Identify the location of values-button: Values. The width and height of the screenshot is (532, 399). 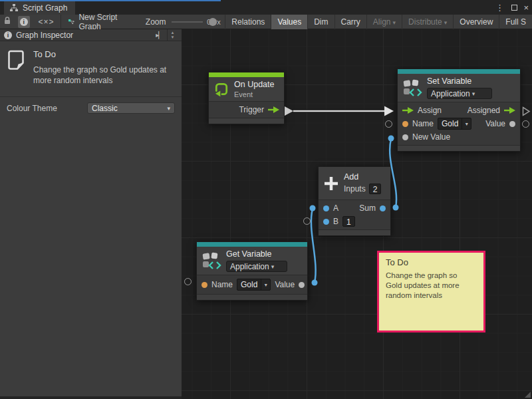
(289, 22).